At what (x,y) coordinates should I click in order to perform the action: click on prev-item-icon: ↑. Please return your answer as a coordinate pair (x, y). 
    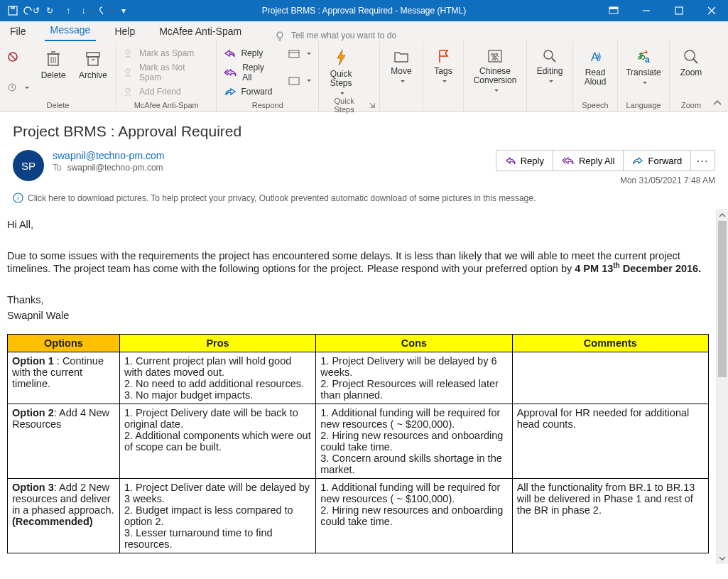
    Looking at the image, I should click on (68, 11).